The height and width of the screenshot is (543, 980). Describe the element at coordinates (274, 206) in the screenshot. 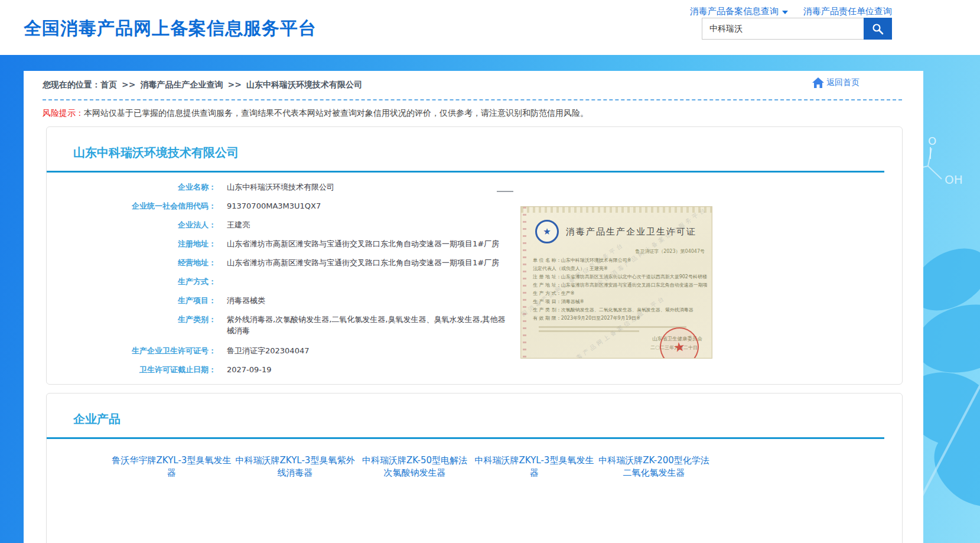

I see `field-value: 91370700MA3M3U1QX7` at that location.